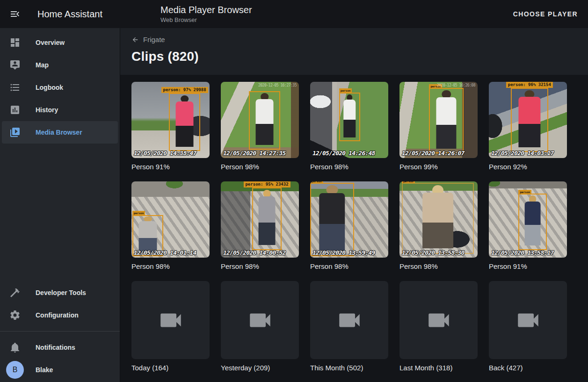  What do you see at coordinates (260, 326) in the screenshot?
I see `media-folder-item: Yesterday (209)` at bounding box center [260, 326].